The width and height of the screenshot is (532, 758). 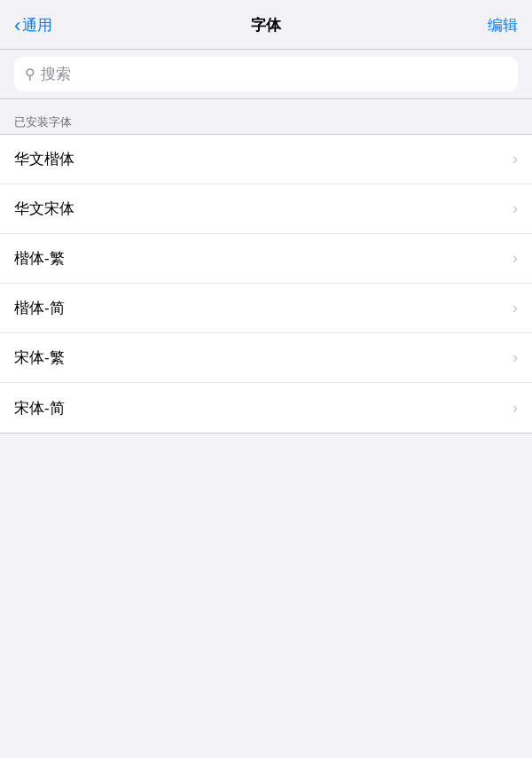 What do you see at coordinates (18, 26) in the screenshot?
I see `chevron-left-icon: ‹` at bounding box center [18, 26].